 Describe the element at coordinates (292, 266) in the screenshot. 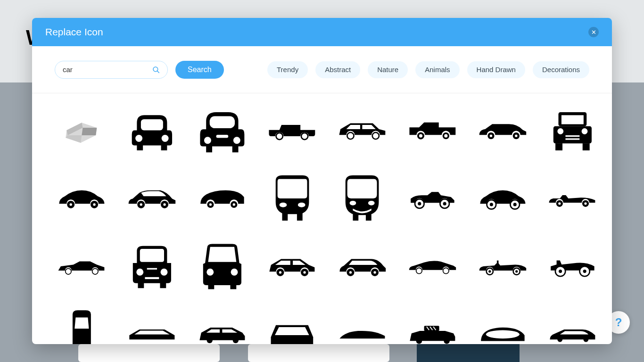

I see `hatchback-side-2-icon` at that location.